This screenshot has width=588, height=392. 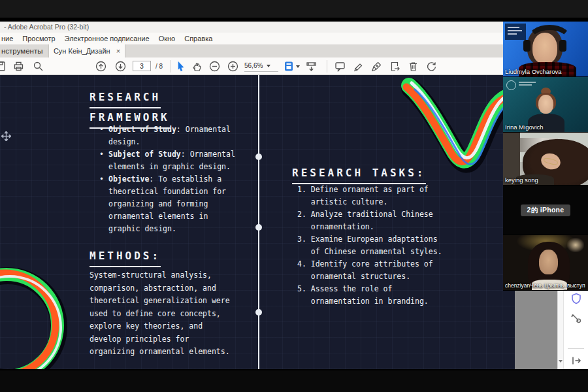 What do you see at coordinates (170, 161) in the screenshot?
I see `bullet-item: • Subject of Study: Ornamental elements …` at bounding box center [170, 161].